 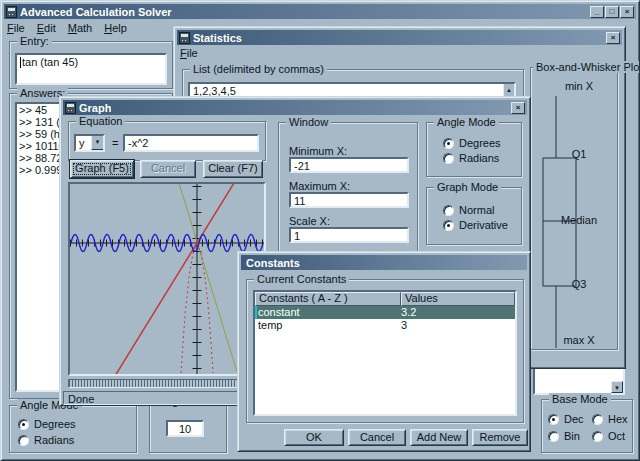 I want to click on combo-dropdown-button: ▼, so click(x=98, y=142).